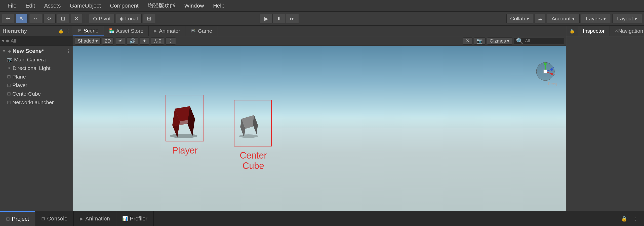  What do you see at coordinates (266, 19) in the screenshot?
I see `play-button: ▶` at bounding box center [266, 19].